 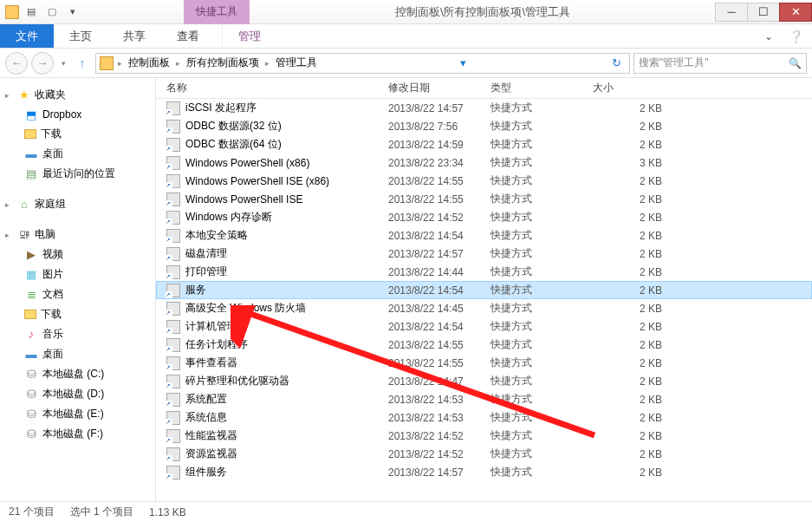 What do you see at coordinates (484, 199) in the screenshot?
I see `file-row: Windows PowerShell ISE 2013/8/22 14:55 快…` at bounding box center [484, 199].